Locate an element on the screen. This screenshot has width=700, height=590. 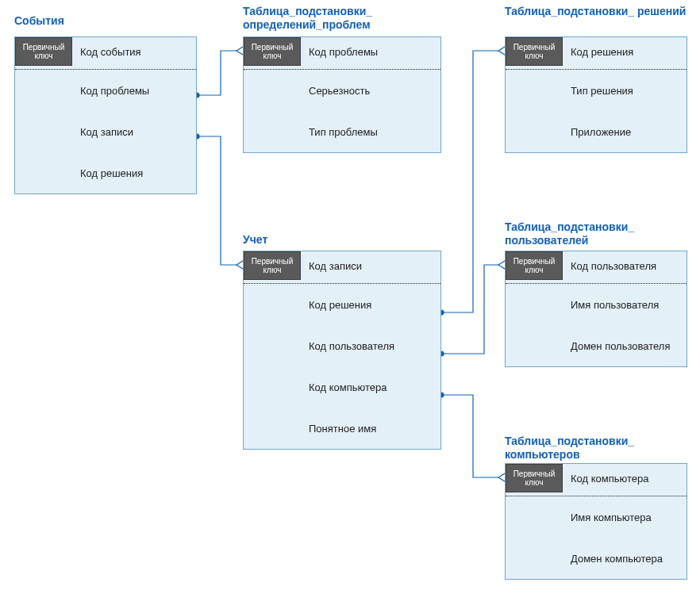
field-label: Тип решения is located at coordinates (602, 90).